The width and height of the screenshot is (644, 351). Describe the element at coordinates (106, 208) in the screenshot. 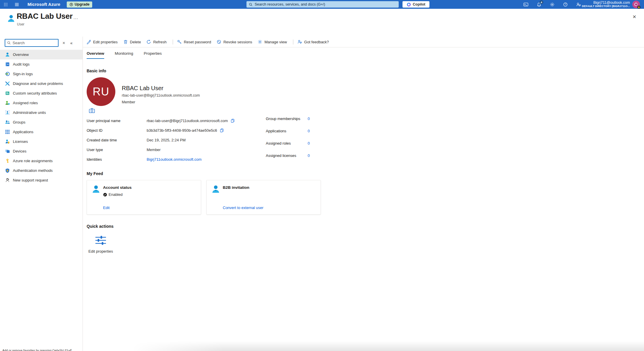

I see `edit-account-status-link: Edit` at that location.